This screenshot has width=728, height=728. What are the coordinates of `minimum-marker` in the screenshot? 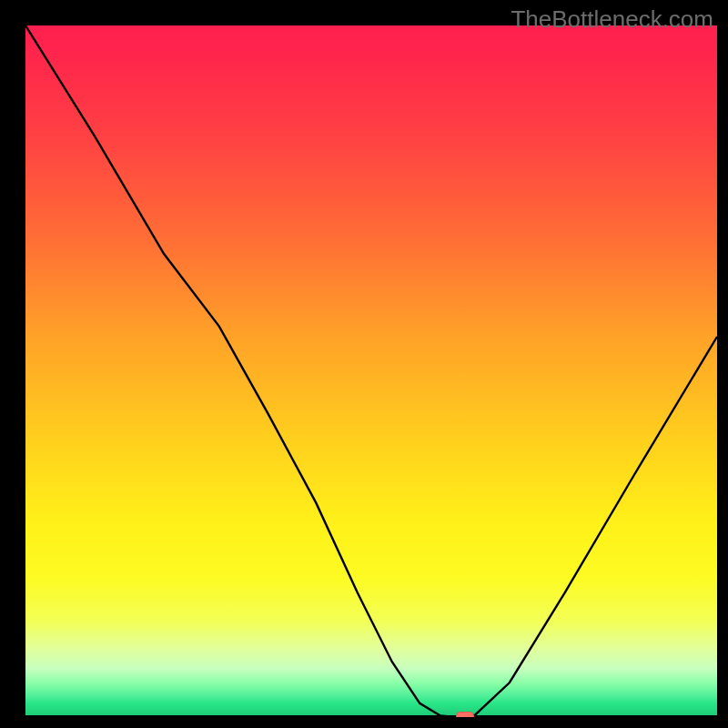 It's located at (465, 714).